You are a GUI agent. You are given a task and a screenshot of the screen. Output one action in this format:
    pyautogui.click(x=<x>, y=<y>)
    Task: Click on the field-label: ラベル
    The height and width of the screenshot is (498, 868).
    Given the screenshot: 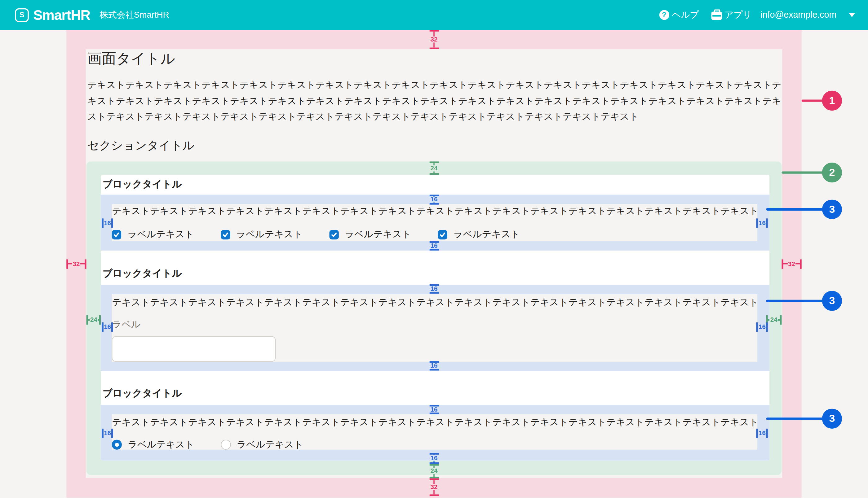 What is the action you would take?
    pyautogui.click(x=435, y=324)
    